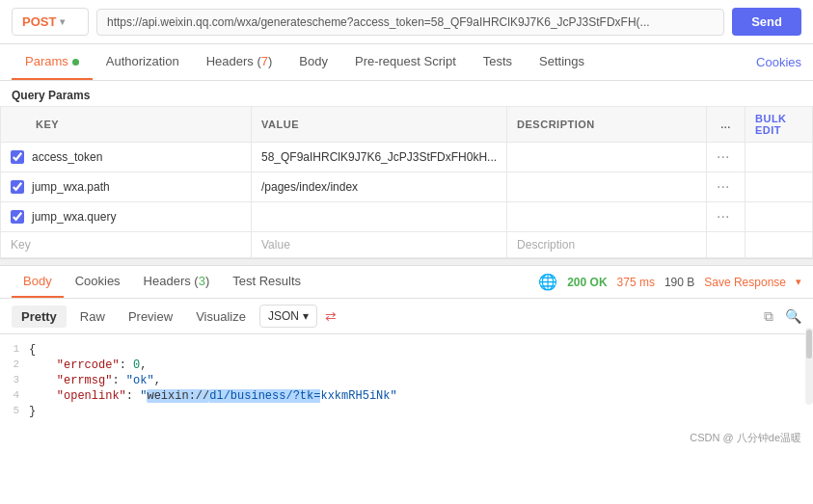 Image resolution: width=813 pixels, height=504 pixels. What do you see at coordinates (608, 125) in the screenshot?
I see `description-header: DESCRIPTION` at bounding box center [608, 125].